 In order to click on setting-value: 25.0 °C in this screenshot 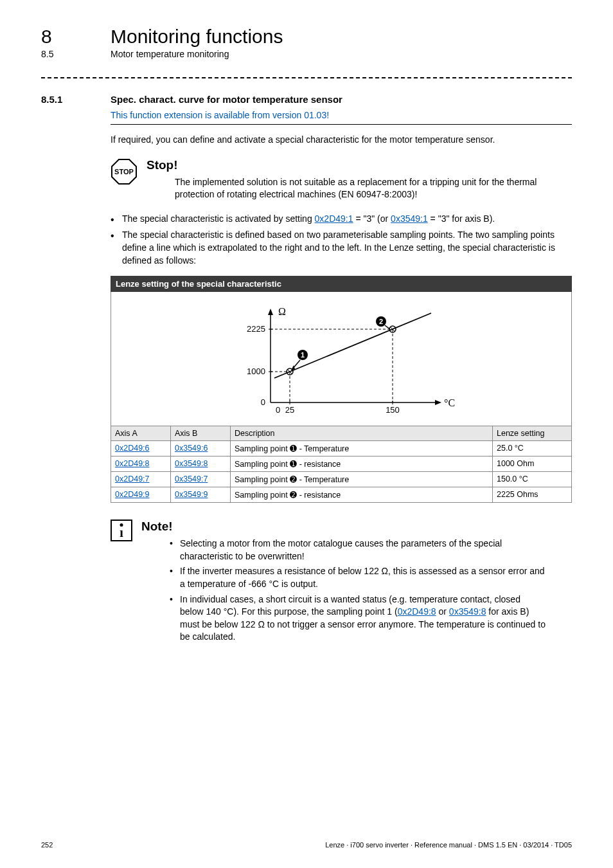, I will do `click(532, 449)`.